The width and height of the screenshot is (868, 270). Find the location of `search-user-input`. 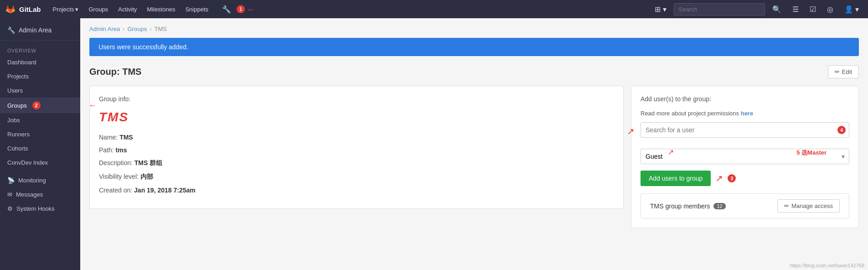

search-user-input is located at coordinates (745, 130).